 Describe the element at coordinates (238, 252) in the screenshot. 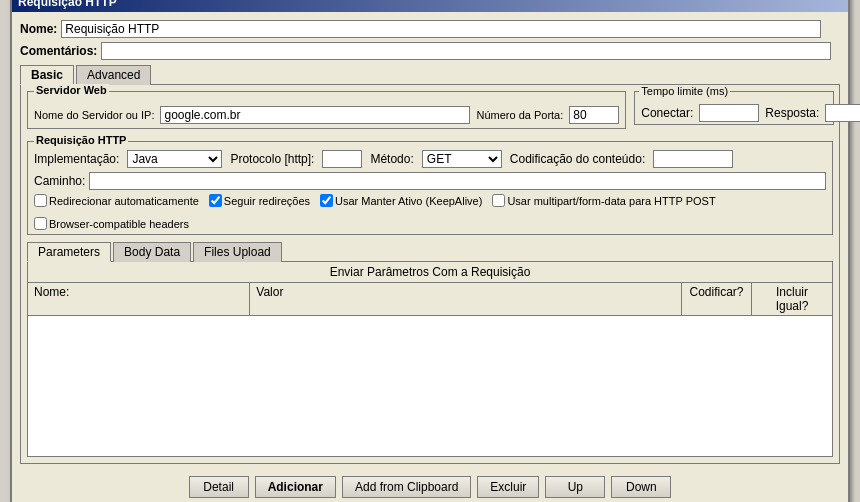

I see `inner-tab-files-upload: Files Upload` at that location.